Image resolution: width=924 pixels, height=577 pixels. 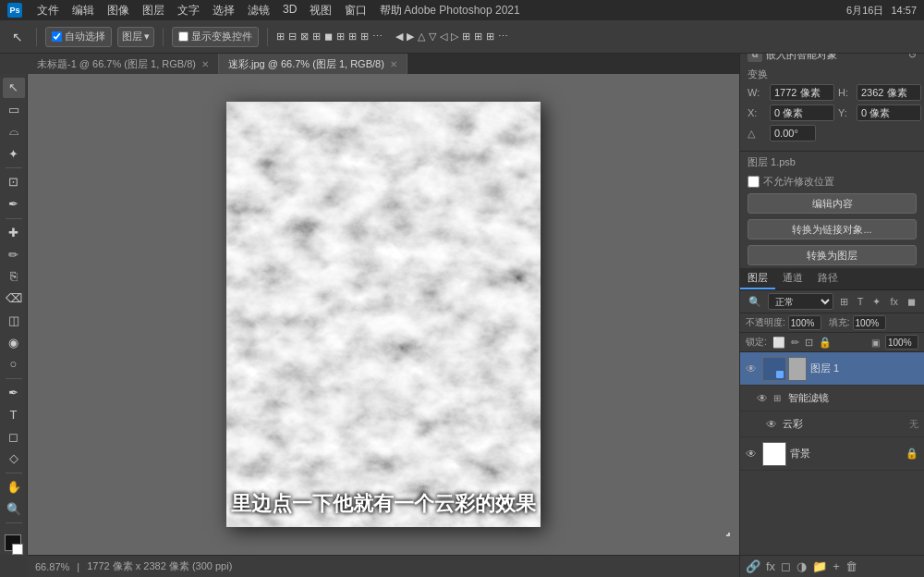 What do you see at coordinates (118, 11) in the screenshot?
I see `menu-image: 图像` at bounding box center [118, 11].